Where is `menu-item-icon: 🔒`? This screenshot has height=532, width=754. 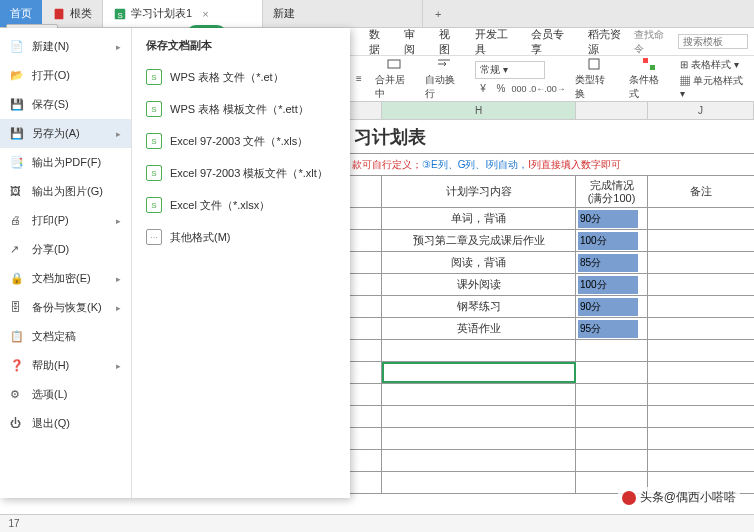
menu-item-icon: 🔒 is located at coordinates (17, 279).